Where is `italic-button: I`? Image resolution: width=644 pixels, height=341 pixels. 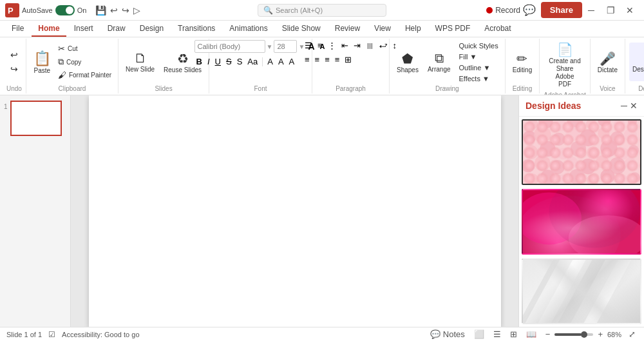
italic-button: I is located at coordinates (209, 62).